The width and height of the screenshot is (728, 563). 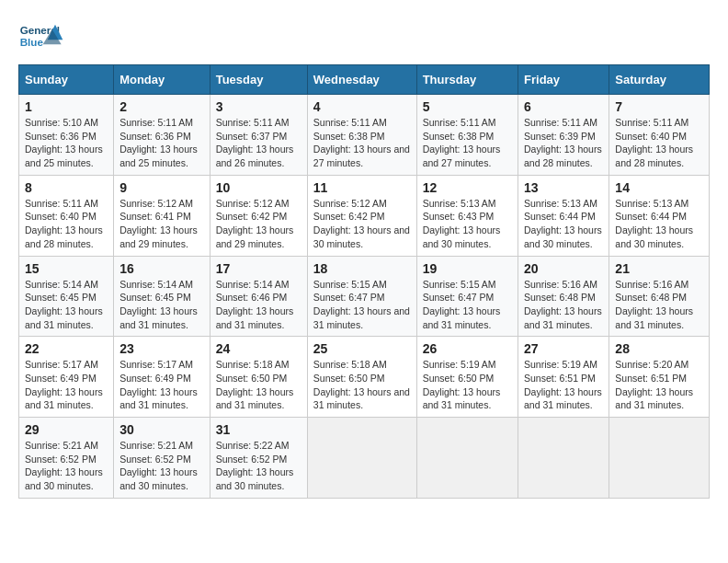 What do you see at coordinates (158, 143) in the screenshot?
I see `day-info: Sunrise: 5:11 AMSunset: 6:36 PMDaylight:…` at bounding box center [158, 143].